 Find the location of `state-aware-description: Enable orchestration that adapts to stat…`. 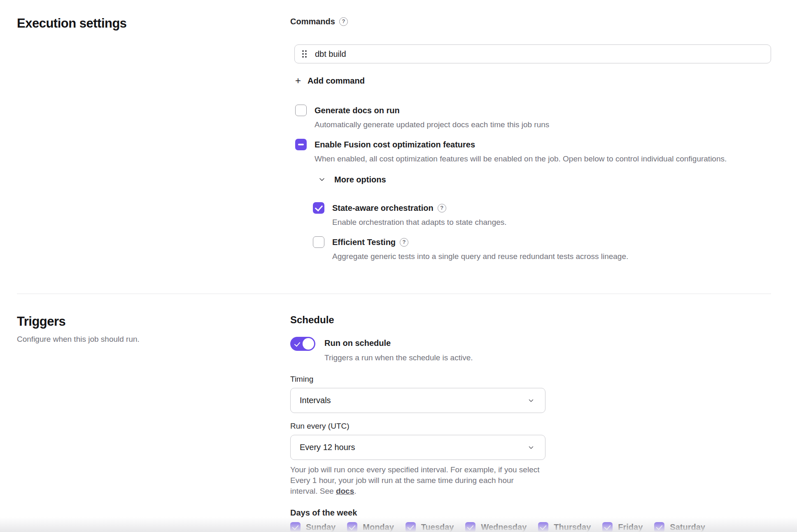

state-aware-description: Enable orchestration that adapts to stat… is located at coordinates (552, 222).